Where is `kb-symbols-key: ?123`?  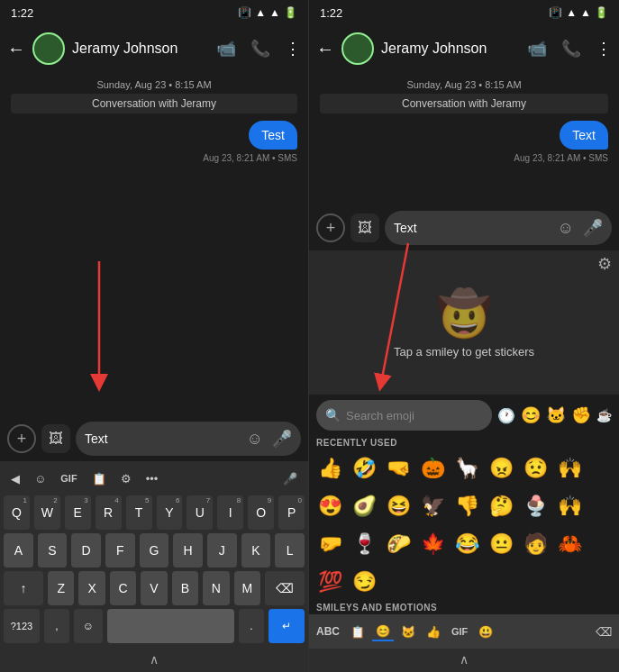
kb-symbols-key: ?123 is located at coordinates (22, 626).